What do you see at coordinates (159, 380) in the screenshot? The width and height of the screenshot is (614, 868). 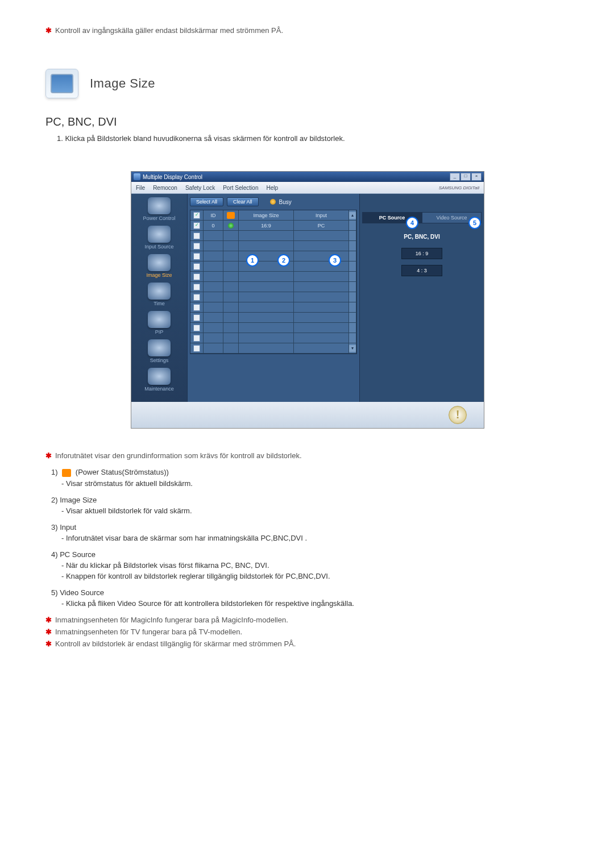 I see `sidebar-item-maintenance: Maintenance` at bounding box center [159, 380].